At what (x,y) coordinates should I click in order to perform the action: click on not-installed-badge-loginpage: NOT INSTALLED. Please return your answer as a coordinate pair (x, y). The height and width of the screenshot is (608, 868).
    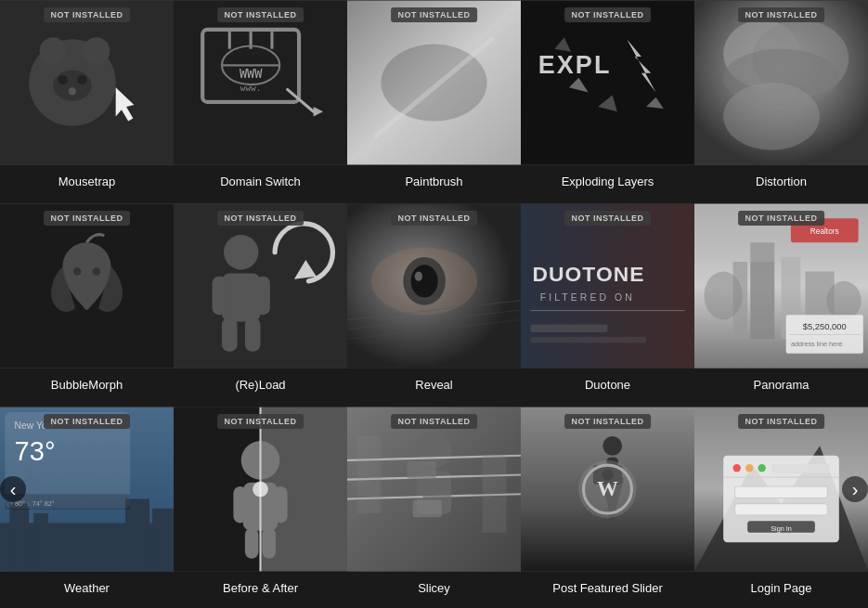
    Looking at the image, I should click on (782, 421).